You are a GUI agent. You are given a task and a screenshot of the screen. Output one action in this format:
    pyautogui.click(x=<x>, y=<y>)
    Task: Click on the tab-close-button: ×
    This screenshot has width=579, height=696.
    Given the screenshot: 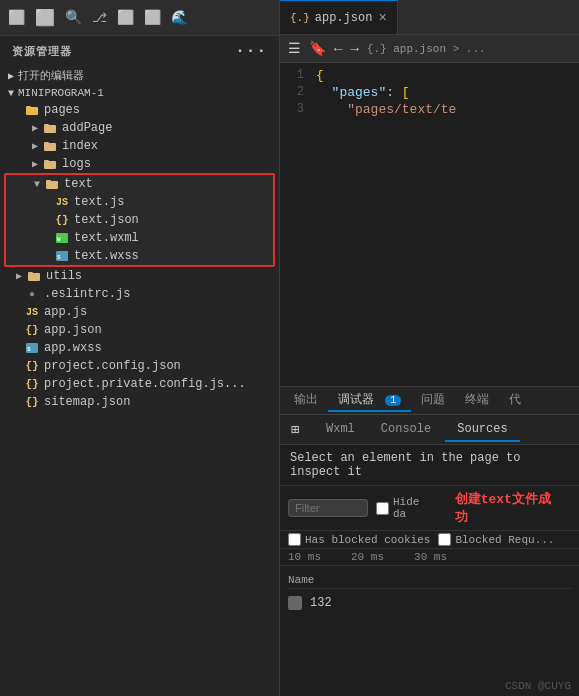 What is the action you would take?
    pyautogui.click(x=382, y=18)
    